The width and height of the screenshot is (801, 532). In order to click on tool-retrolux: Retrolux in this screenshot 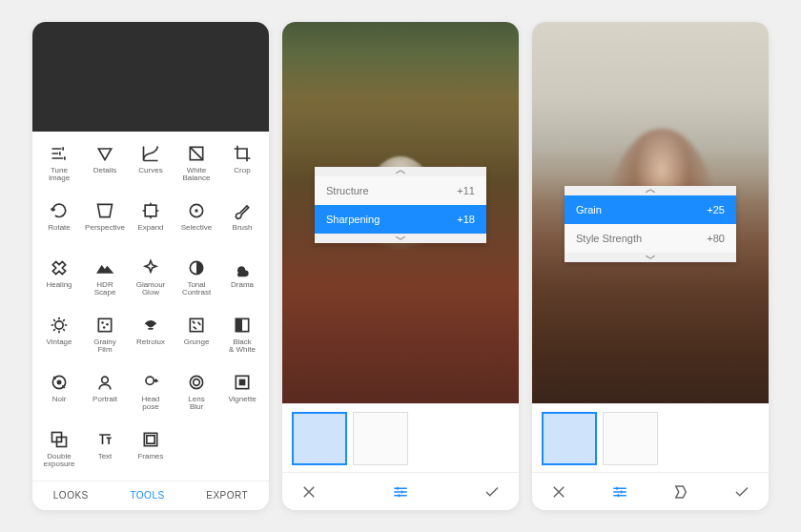, I will do `click(151, 338)`.